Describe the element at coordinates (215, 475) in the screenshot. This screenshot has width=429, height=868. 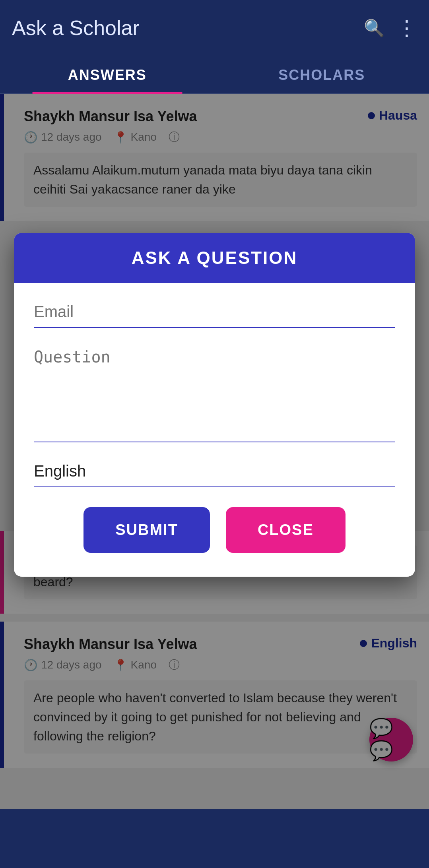
I see `language-field-container` at that location.